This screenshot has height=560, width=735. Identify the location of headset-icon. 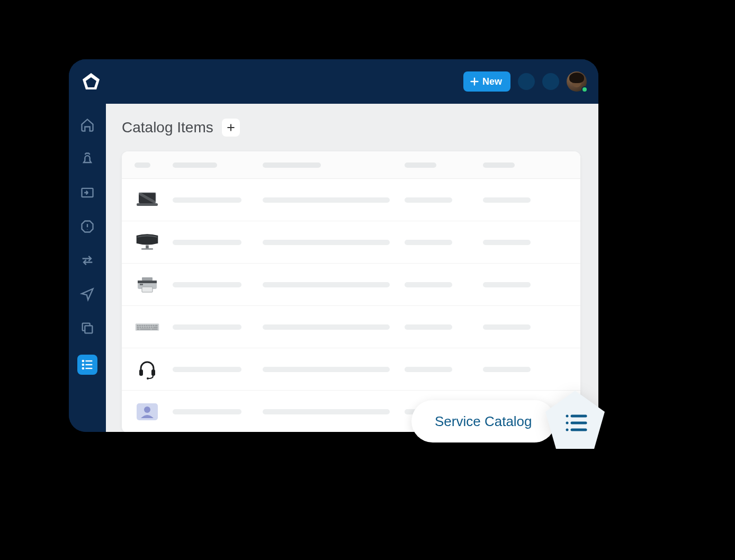
(147, 369).